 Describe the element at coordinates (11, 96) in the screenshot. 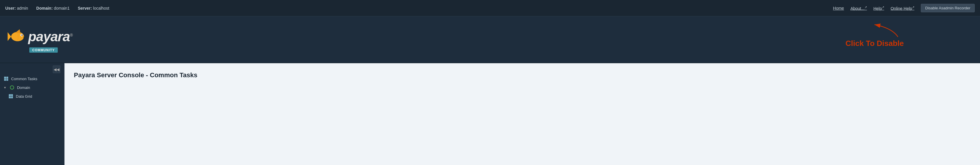

I see `datagrid-icon` at that location.